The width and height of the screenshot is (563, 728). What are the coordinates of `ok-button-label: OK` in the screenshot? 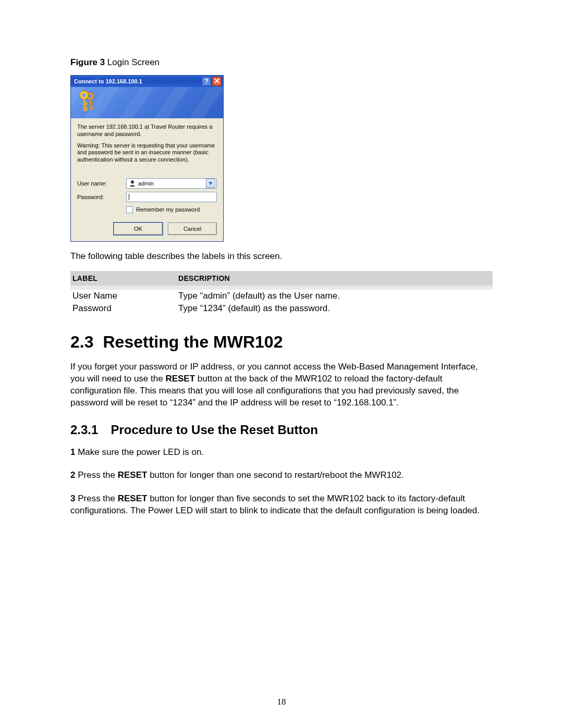 It's located at (138, 229).